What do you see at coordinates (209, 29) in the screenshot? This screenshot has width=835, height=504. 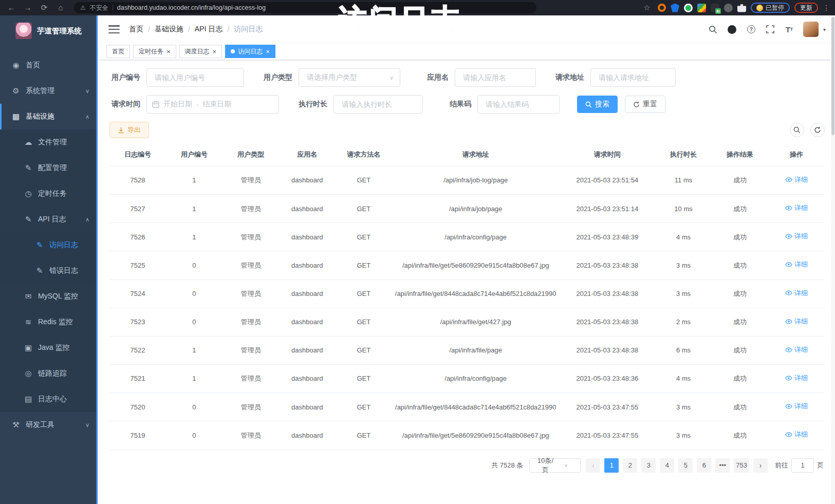 I see `breadcrumb-item: API 日志` at bounding box center [209, 29].